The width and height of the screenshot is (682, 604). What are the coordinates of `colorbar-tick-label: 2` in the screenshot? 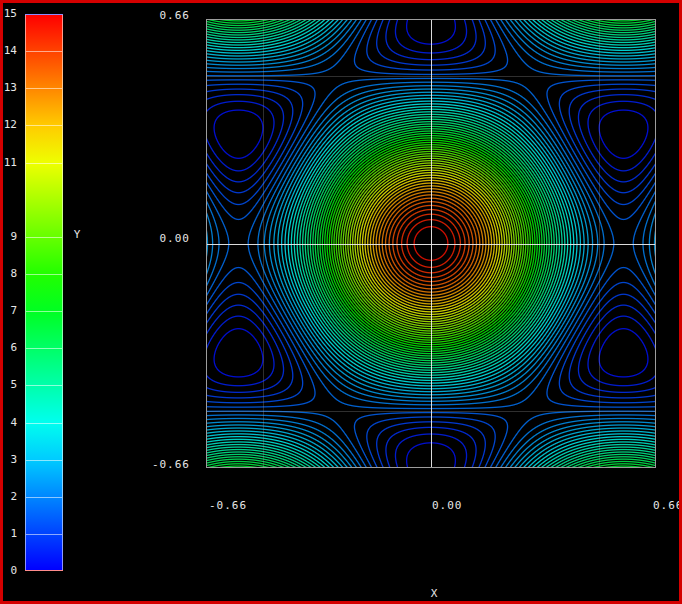 It's located at (10, 497).